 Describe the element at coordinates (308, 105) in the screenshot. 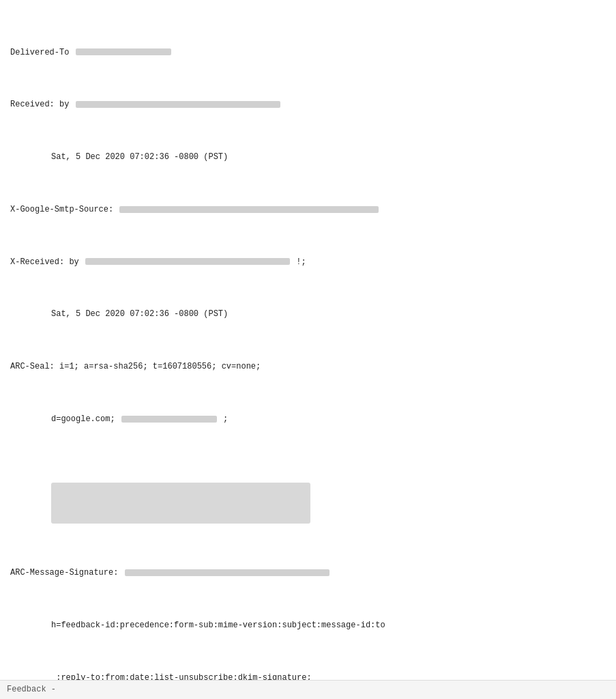

I see `header-received-by: Received: by` at that location.